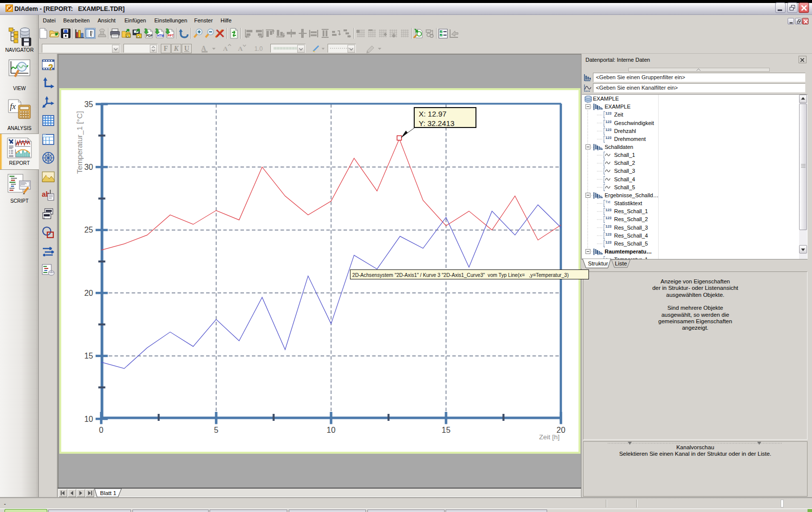  I want to click on svg-text: Txt, so click(608, 202).